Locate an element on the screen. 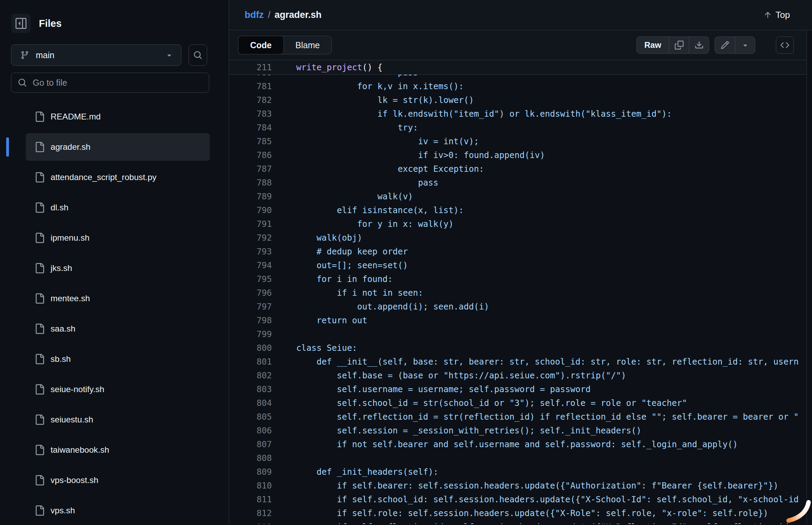 The height and width of the screenshot is (525, 812). line-number: 805 is located at coordinates (250, 417).